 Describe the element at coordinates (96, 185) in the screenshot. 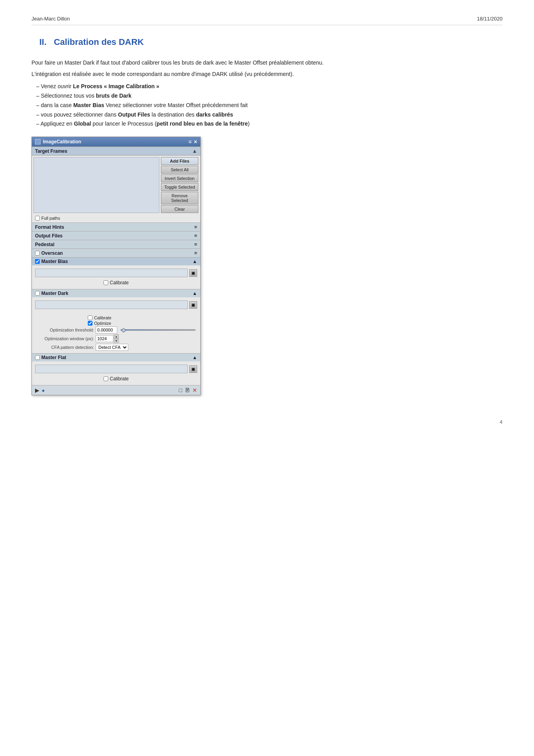

I see `file-list-area` at that location.